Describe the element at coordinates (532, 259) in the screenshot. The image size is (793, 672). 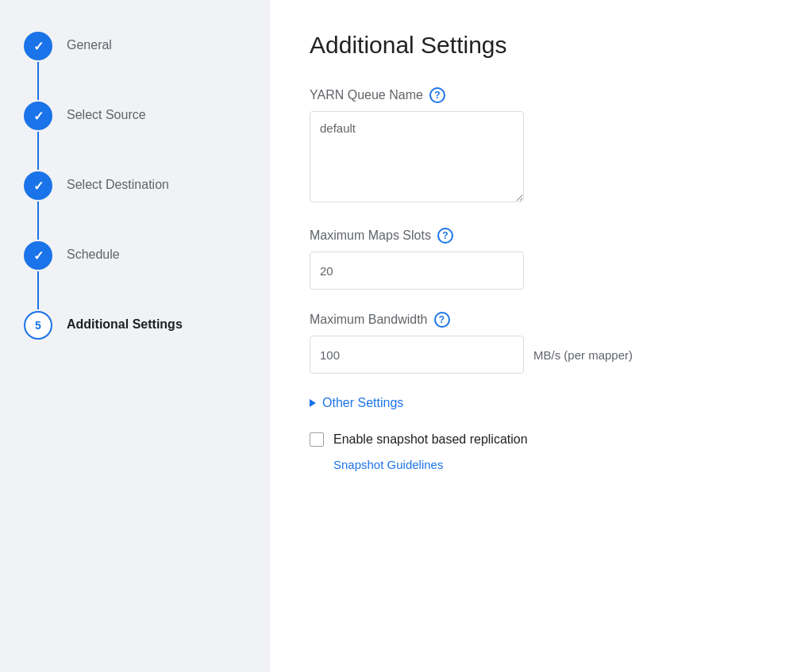
I see `max-maps-field-group: Maximum Maps Slots ?` at that location.